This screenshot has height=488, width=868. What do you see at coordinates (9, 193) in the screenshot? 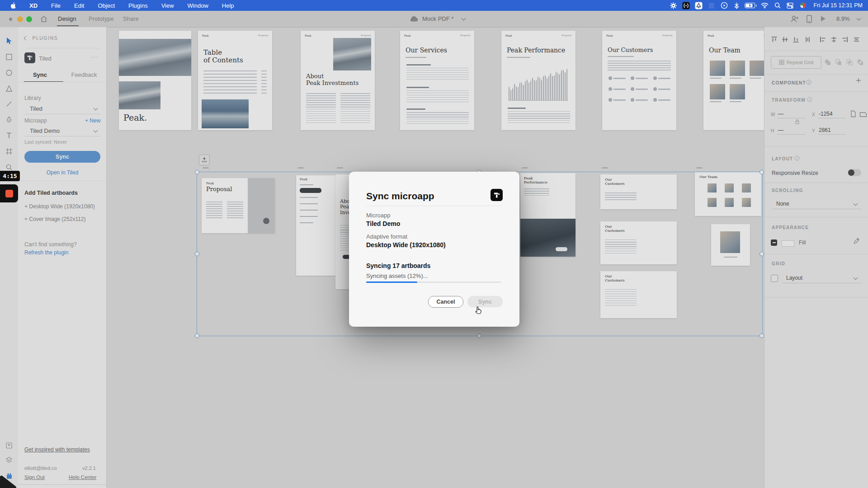
I see `recording-stop-button` at bounding box center [9, 193].